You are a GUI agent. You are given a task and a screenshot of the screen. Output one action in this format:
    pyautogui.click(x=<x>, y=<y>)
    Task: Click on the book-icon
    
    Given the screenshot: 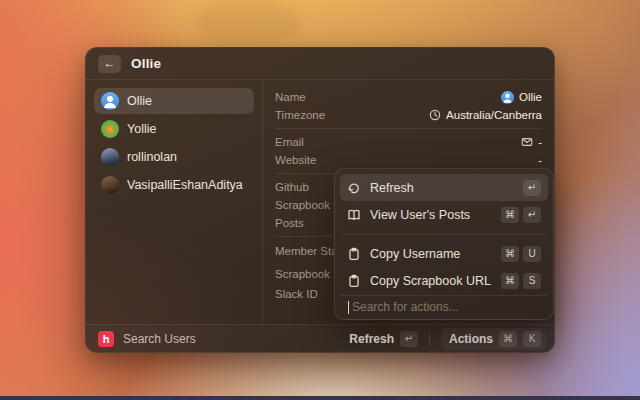 What is the action you would take?
    pyautogui.click(x=354, y=215)
    